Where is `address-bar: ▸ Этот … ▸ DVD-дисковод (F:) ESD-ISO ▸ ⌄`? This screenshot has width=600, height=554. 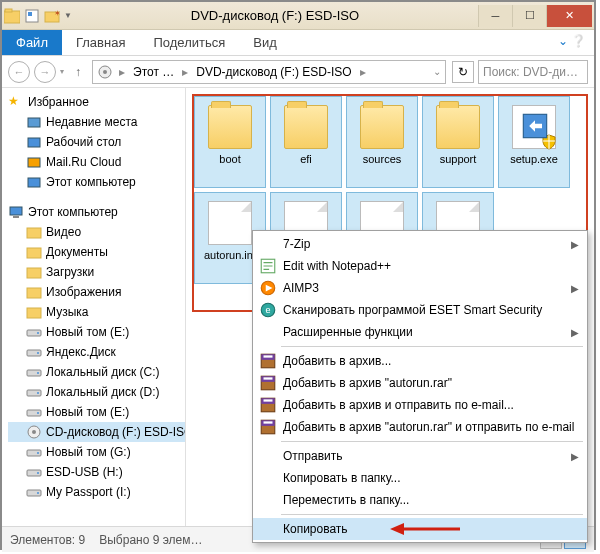
address-bar: ▸ Этот … ▸ DVD-дисковод (F:) ESD-ISO ▸ ⌄ is located at coordinates (269, 72).